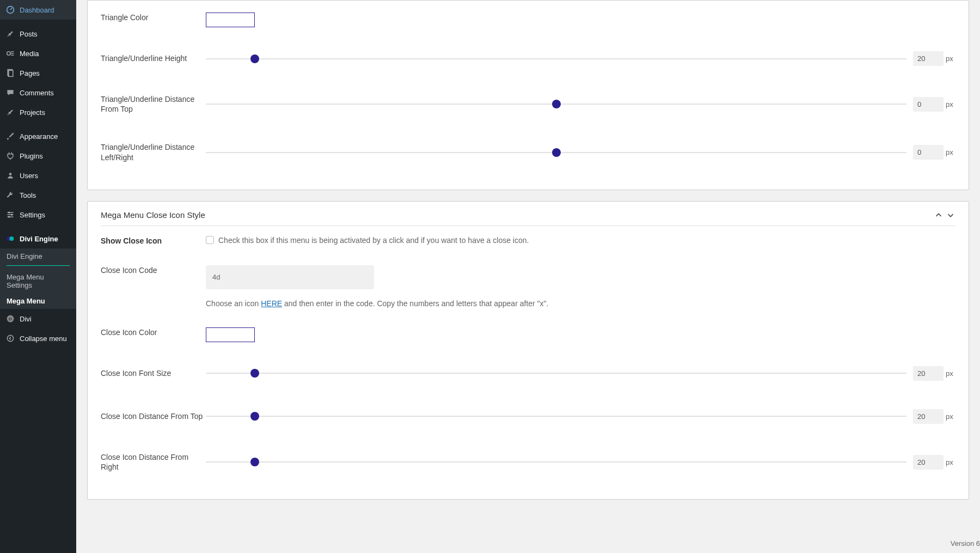 The height and width of the screenshot is (553, 980). What do you see at coordinates (10, 239) in the screenshot?
I see `divi-engine-icon` at bounding box center [10, 239].